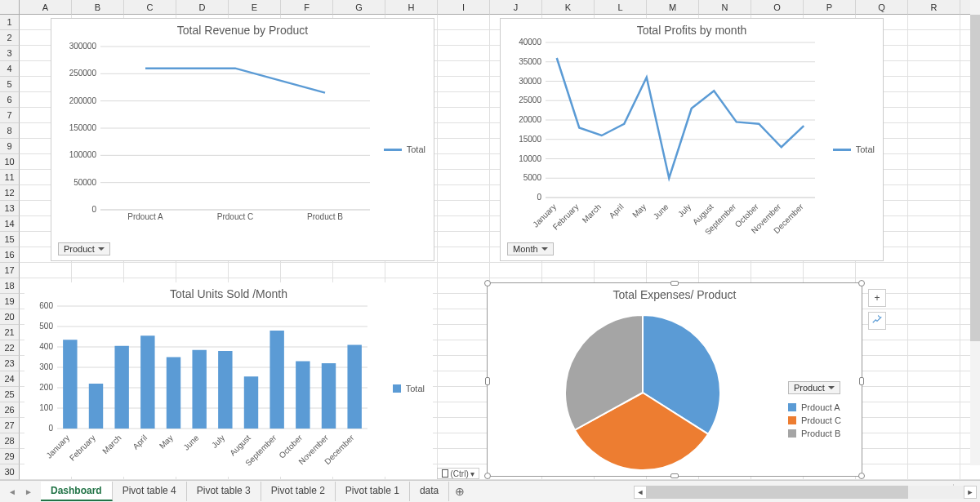 This screenshot has width=980, height=502. Describe the element at coordinates (203, 7) in the screenshot. I see `column-header: D` at that location.